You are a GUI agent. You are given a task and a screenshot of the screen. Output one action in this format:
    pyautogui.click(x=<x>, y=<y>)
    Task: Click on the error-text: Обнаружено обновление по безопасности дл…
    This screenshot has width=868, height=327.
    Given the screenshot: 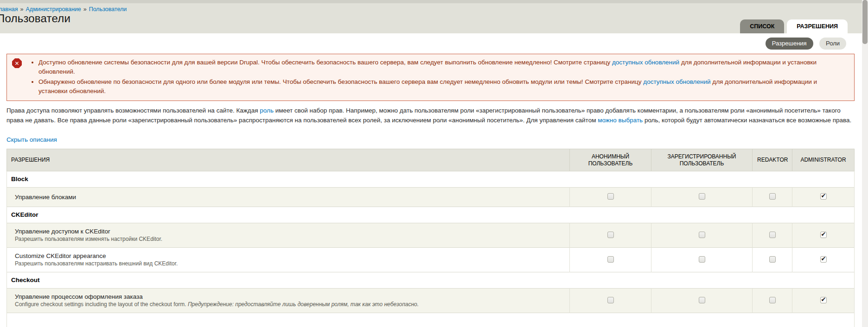 What is the action you would take?
    pyautogui.click(x=341, y=82)
    